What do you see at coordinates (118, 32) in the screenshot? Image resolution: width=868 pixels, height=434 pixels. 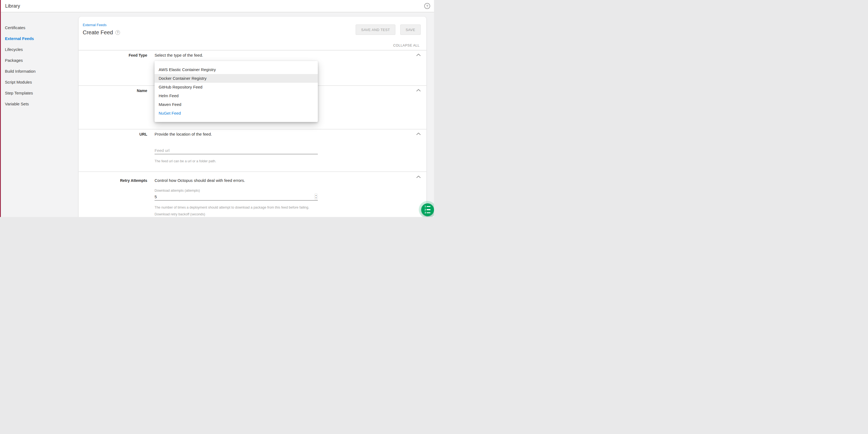 I see `title-help-icon: ?` at bounding box center [118, 32].